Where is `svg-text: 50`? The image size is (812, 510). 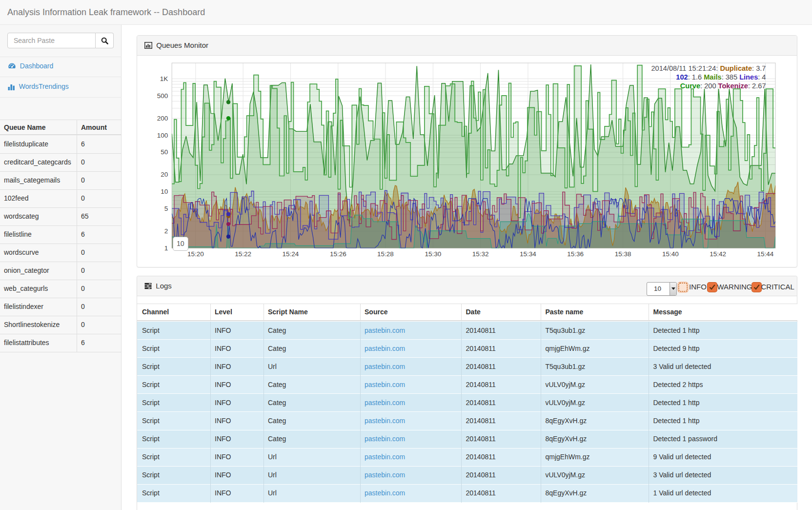 svg-text: 50 is located at coordinates (164, 152).